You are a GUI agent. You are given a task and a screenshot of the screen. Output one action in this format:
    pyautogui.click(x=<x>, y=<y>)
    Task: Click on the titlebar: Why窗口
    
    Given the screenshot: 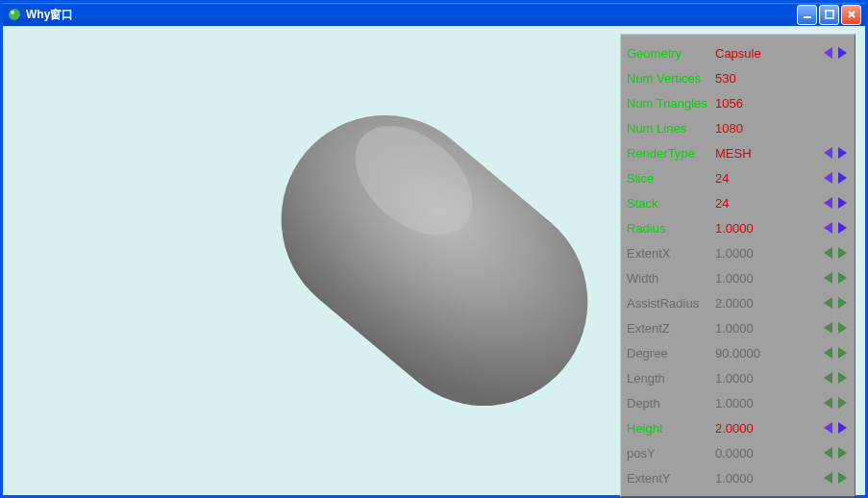 What is the action you would take?
    pyautogui.click(x=434, y=14)
    